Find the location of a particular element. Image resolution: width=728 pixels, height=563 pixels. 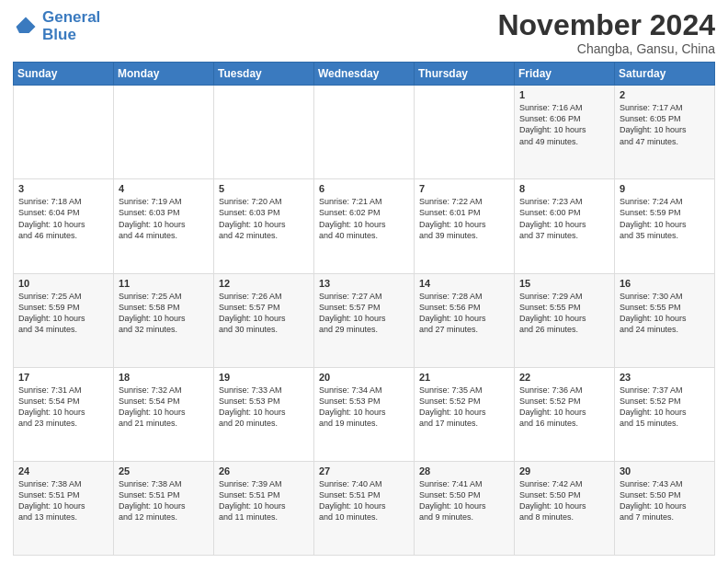

day-number: 26 is located at coordinates (264, 471).